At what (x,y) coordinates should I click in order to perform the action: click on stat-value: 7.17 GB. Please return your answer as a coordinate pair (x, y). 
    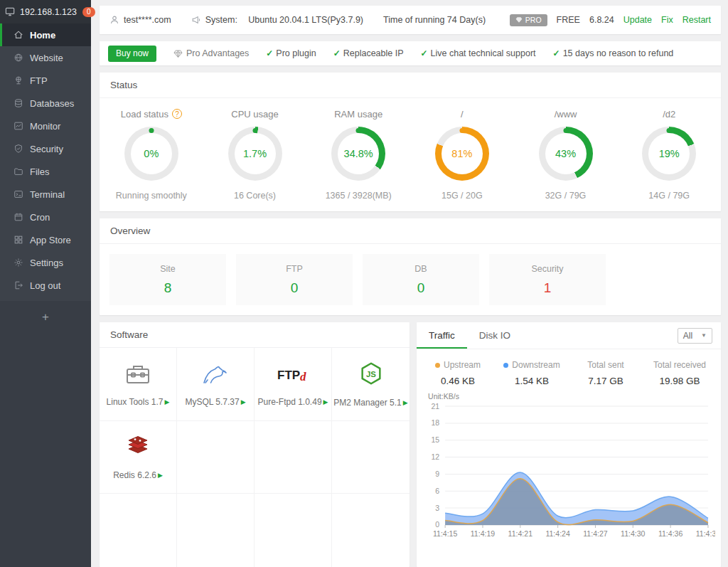
    Looking at the image, I should click on (606, 381).